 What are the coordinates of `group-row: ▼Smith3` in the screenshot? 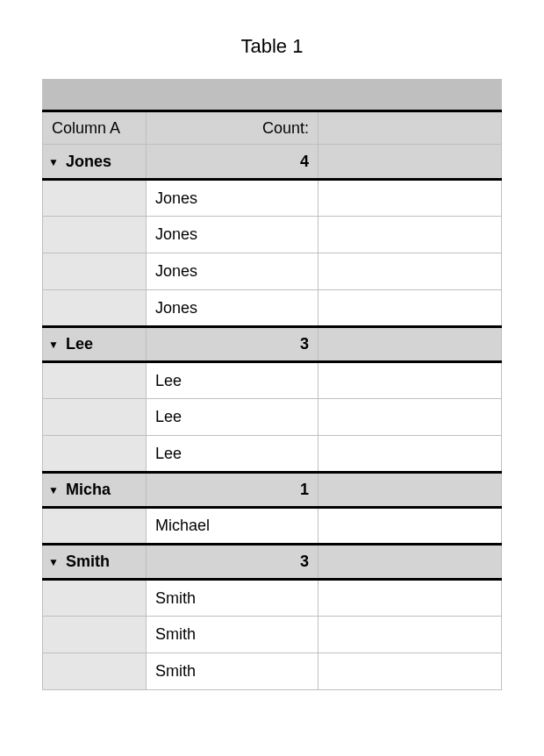 It's located at (272, 562).